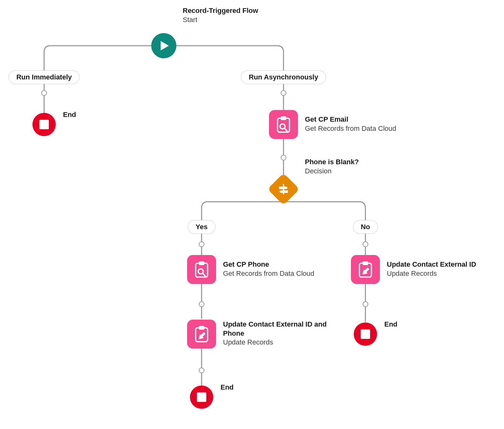  Describe the element at coordinates (332, 166) in the screenshot. I see `decision-label: Phone is Blank? Decision` at that location.